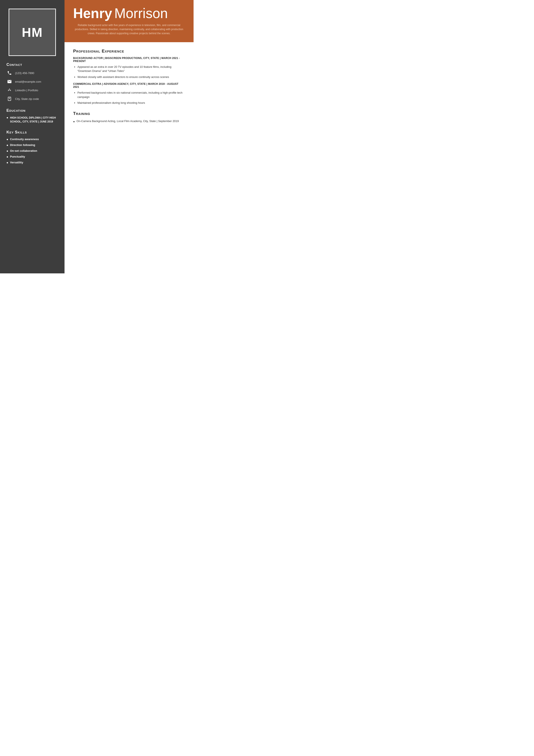  What do you see at coordinates (10, 99) in the screenshot?
I see `location-icon` at bounding box center [10, 99].